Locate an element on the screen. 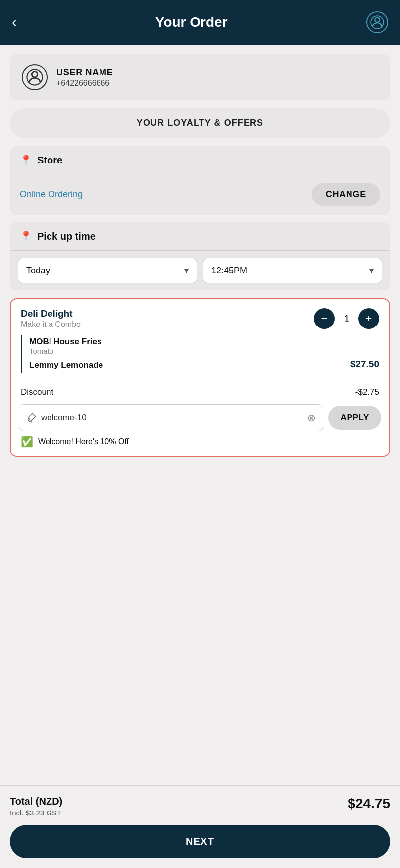 This screenshot has width=400, height=868. ordering-type: Online Ordering is located at coordinates (51, 194).